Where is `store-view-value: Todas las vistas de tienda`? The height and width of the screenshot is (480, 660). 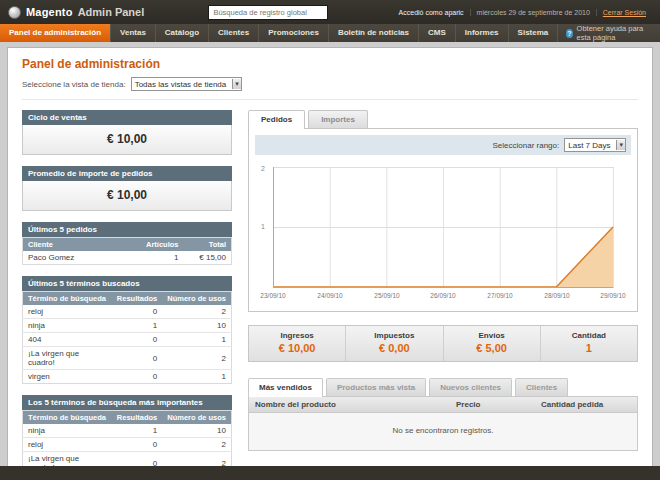
store-view-value: Todas las vistas de tienda is located at coordinates (181, 84).